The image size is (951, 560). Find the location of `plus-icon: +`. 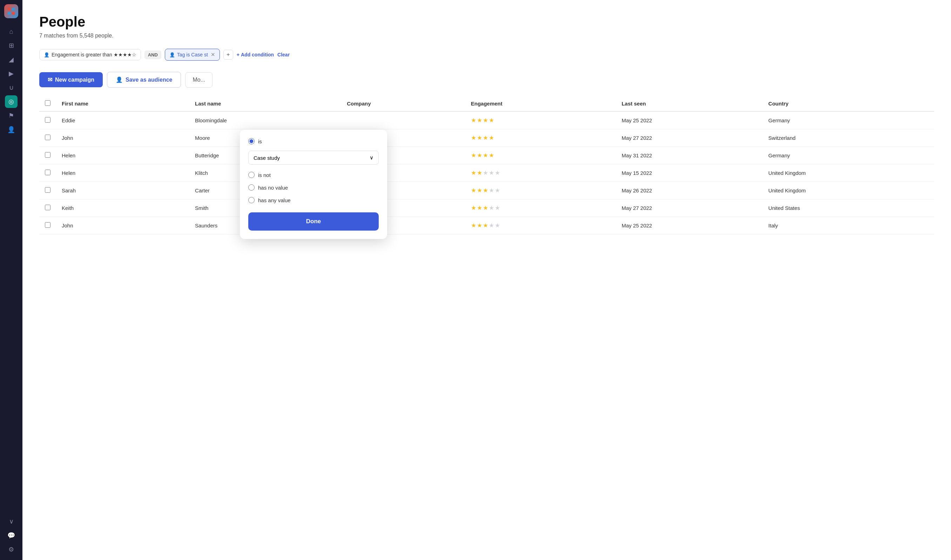

plus-icon: + is located at coordinates (228, 55).